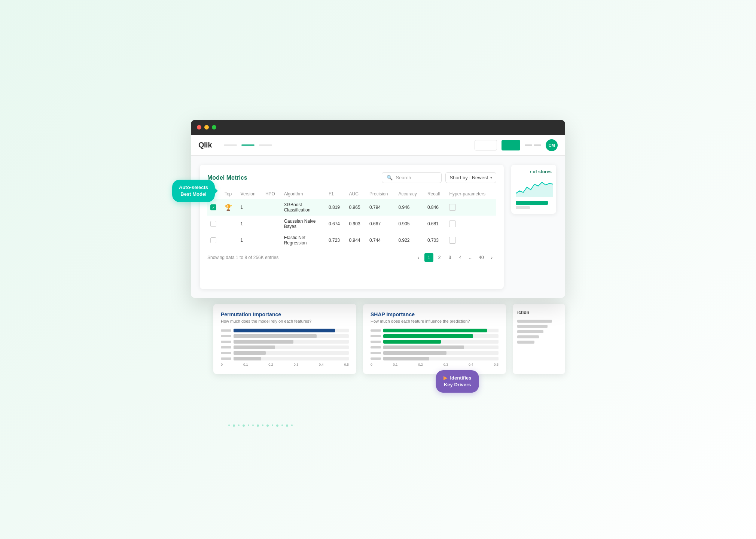  Describe the element at coordinates (452, 207) in the screenshot. I see `row1-hyper-checkbox` at that location.